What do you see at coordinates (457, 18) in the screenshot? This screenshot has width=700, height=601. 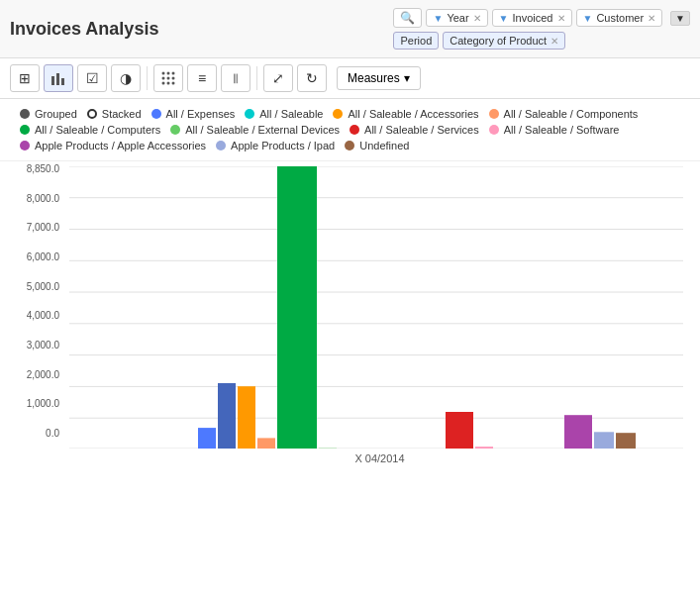 I see `filter-year-label: Year` at bounding box center [457, 18].